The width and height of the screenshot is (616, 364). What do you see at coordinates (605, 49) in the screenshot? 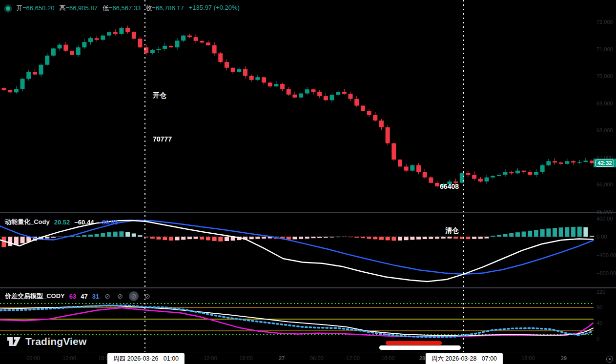
I see `price-axis-tick: 71,000` at bounding box center [605, 49].